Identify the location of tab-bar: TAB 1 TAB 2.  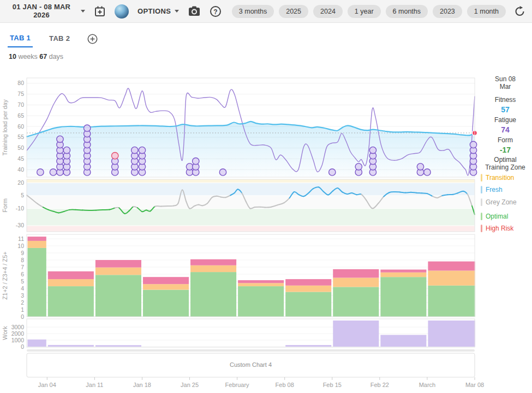
(52, 39).